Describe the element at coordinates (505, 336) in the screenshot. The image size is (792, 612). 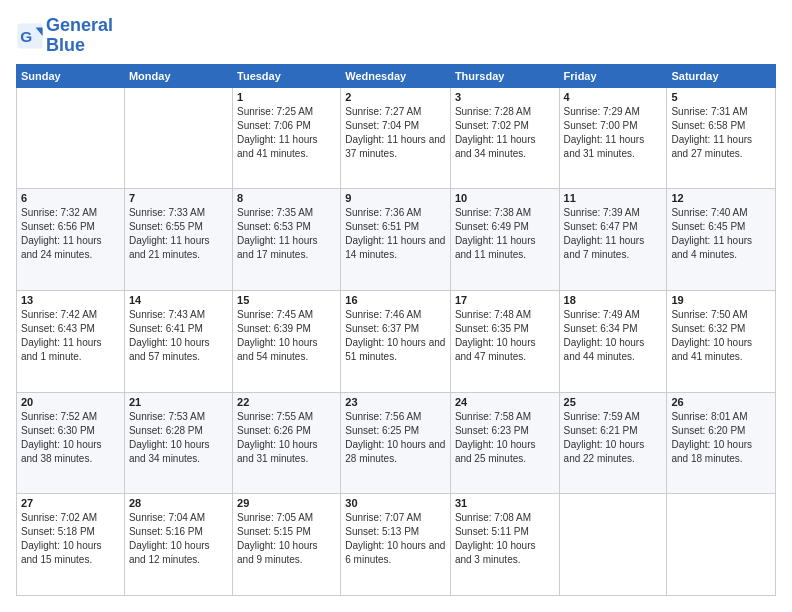
I see `day-info: Sunrise: 7:48 AMSunset: 6:35 PMDaylight:…` at that location.